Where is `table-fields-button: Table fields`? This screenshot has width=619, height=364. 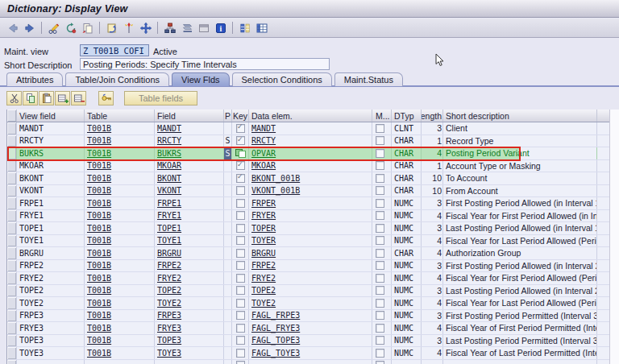
table-fields-button: Table fields is located at coordinates (161, 98).